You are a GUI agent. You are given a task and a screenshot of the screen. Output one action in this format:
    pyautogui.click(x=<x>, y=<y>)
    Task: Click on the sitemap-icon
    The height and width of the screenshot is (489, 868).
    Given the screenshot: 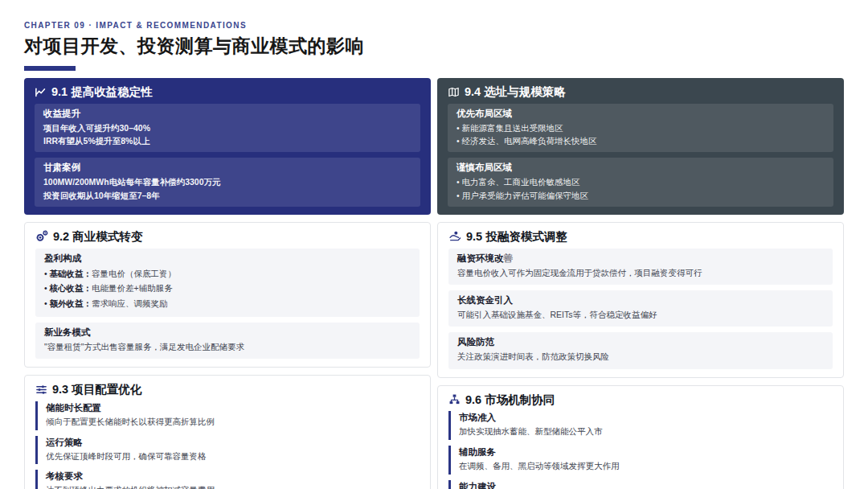 What is the action you would take?
    pyautogui.click(x=455, y=399)
    